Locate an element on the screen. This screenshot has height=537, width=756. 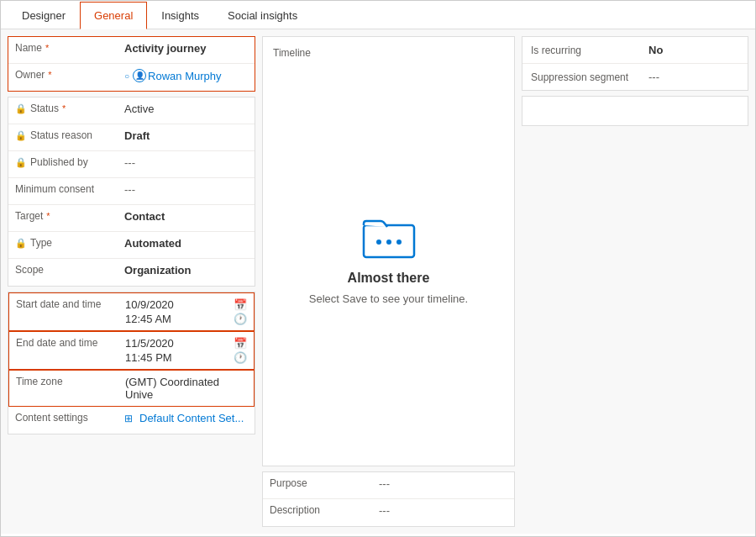
type-row: 🔒 Type Automated is located at coordinates (131, 245).